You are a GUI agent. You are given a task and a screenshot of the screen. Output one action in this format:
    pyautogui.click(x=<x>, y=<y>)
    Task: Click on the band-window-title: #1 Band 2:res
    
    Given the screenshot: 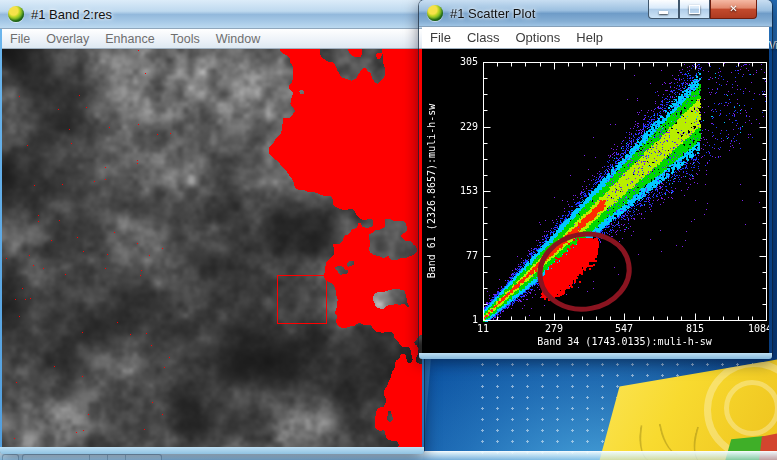 What is the action you would take?
    pyautogui.click(x=72, y=14)
    